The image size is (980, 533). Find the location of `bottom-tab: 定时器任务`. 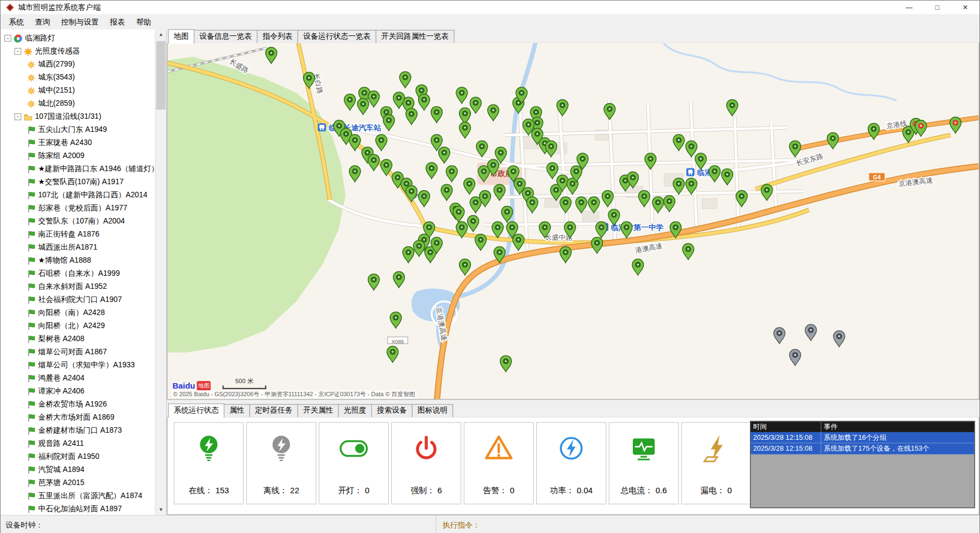

bottom-tab: 定时器任务 is located at coordinates (274, 410).